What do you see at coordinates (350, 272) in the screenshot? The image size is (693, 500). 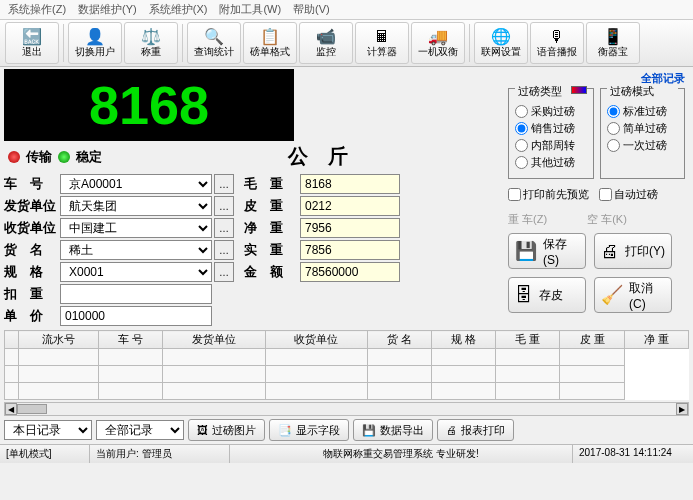 I see `金 额-field` at bounding box center [350, 272].